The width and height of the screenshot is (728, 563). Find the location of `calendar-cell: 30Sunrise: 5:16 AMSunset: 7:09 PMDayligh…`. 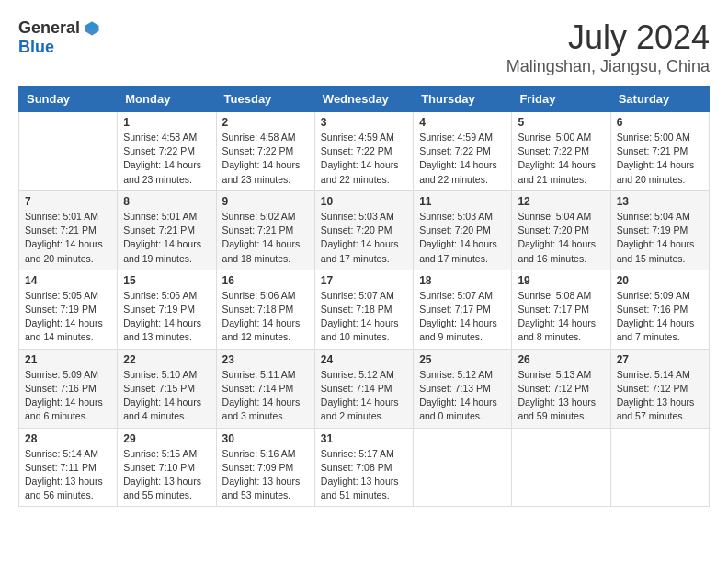

calendar-cell: 30Sunrise: 5:16 AMSunset: 7:09 PMDayligh… is located at coordinates (265, 467).